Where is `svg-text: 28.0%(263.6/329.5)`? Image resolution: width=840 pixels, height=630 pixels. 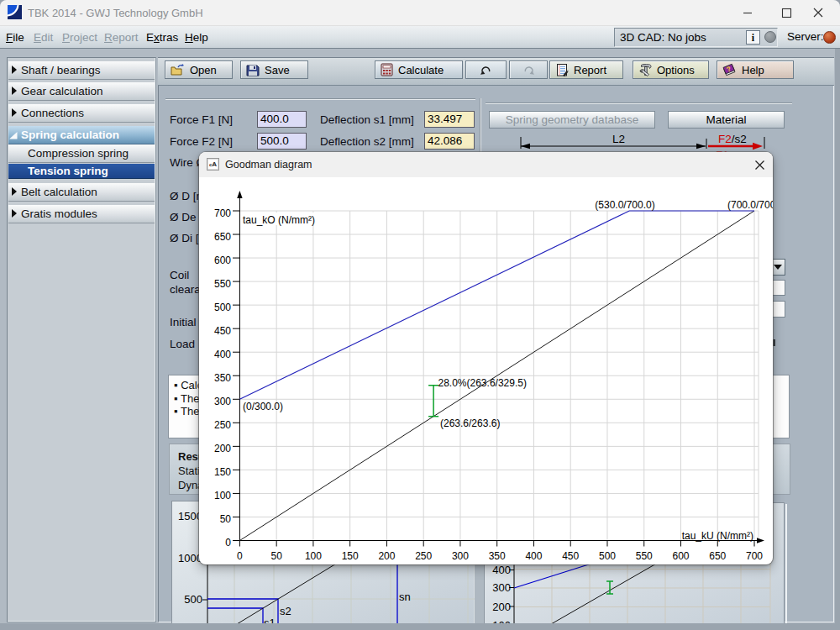
svg-text: 28.0%(263.6/329.5) is located at coordinates (482, 383).